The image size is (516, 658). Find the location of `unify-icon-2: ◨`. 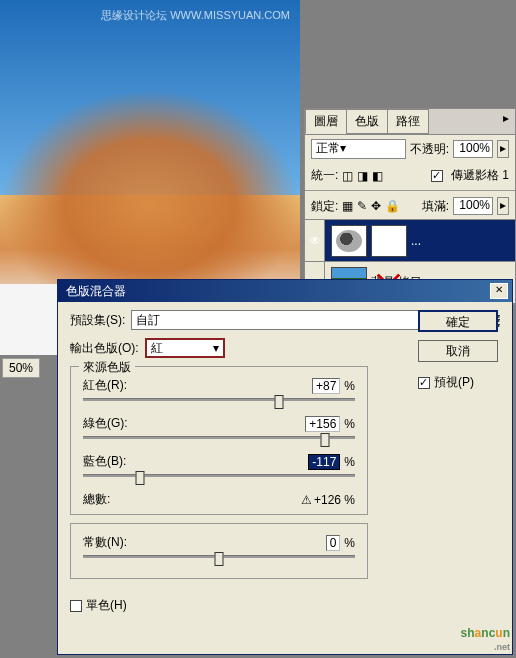

unify-icon-2: ◨ is located at coordinates (362, 176).